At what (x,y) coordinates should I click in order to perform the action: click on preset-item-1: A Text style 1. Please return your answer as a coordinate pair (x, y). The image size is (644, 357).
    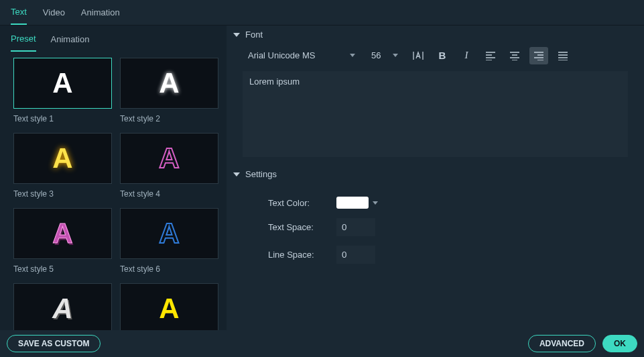
    Looking at the image, I should click on (63, 91).